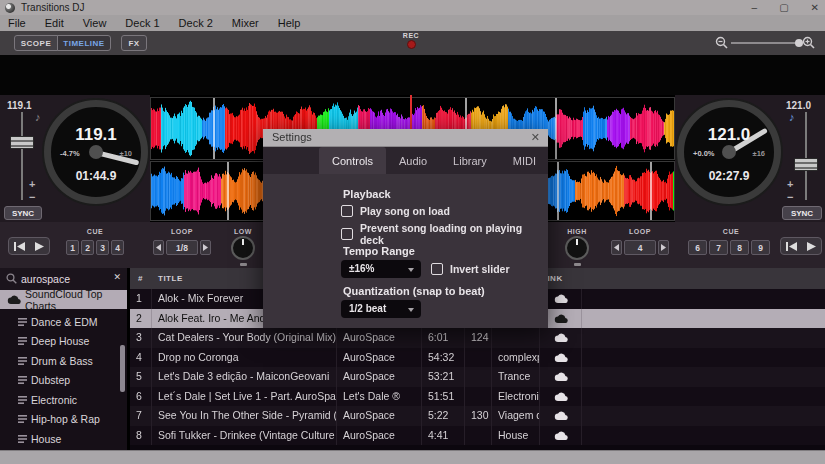  What do you see at coordinates (182, 248) in the screenshot?
I see `deck1-loop-length: 1/8` at bounding box center [182, 248].